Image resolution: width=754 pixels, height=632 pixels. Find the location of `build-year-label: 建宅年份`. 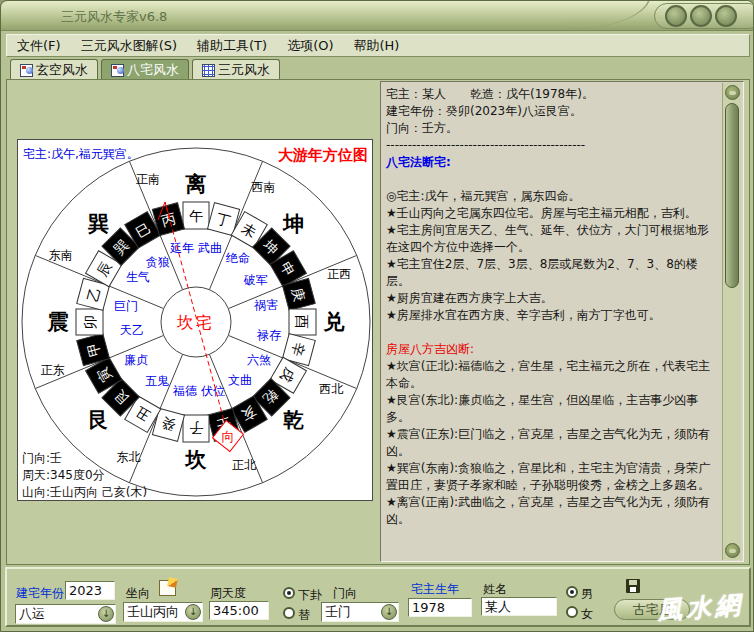

build-year-label: 建宅年份 is located at coordinates (40, 594).